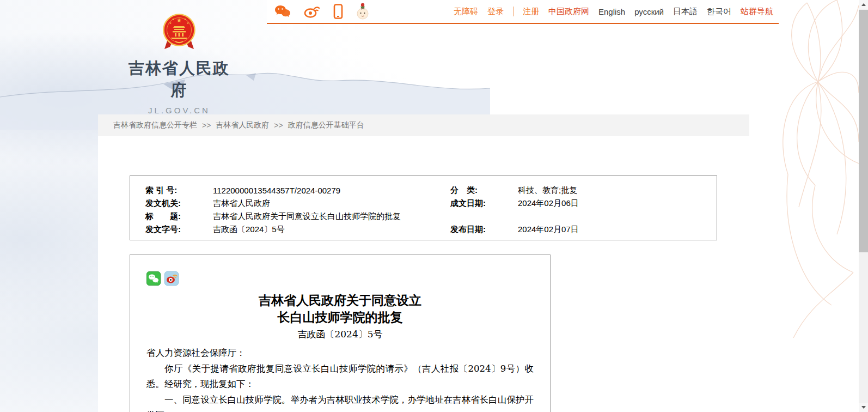 The height and width of the screenshot is (412, 868). Describe the element at coordinates (338, 11) in the screenshot. I see `mobile-icon` at that location.